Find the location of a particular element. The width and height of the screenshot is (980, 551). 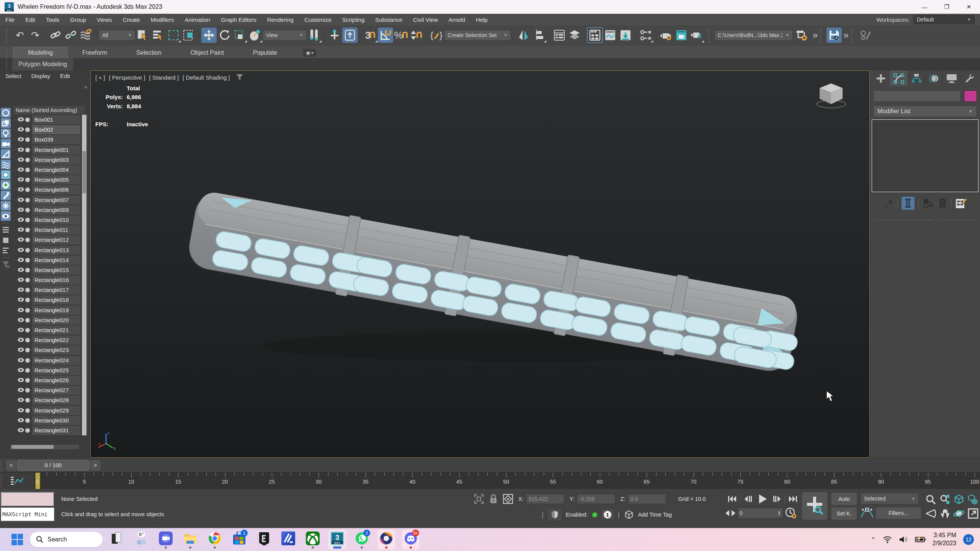

explorer-row-rectangle013: Rectangle013 is located at coordinates (47, 250).